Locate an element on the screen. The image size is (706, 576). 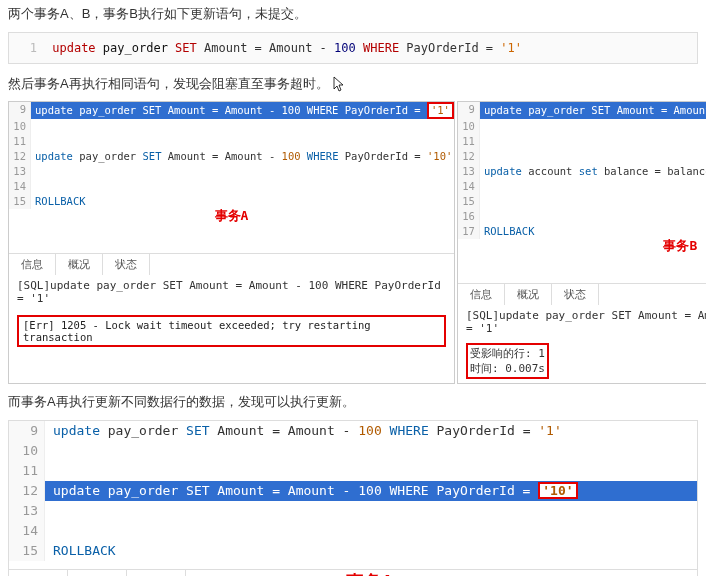
cursor-icon is located at coordinates (340, 84).